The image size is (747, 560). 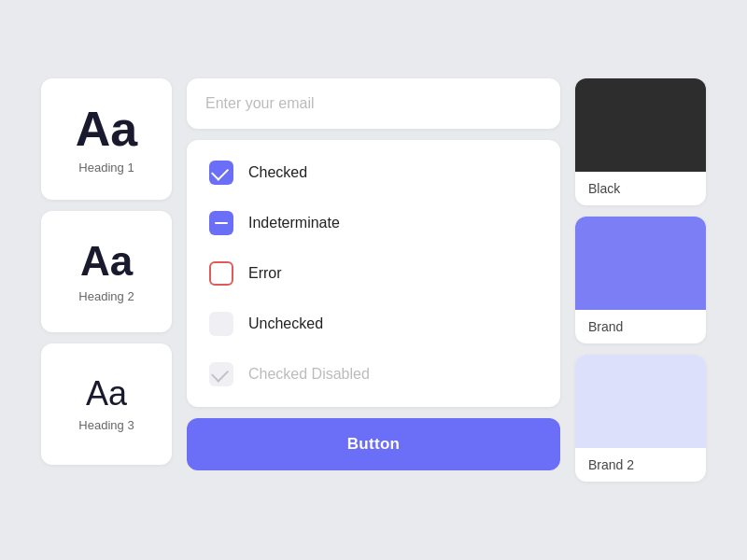 What do you see at coordinates (641, 401) in the screenshot?
I see `color-swatch-brand2` at bounding box center [641, 401].